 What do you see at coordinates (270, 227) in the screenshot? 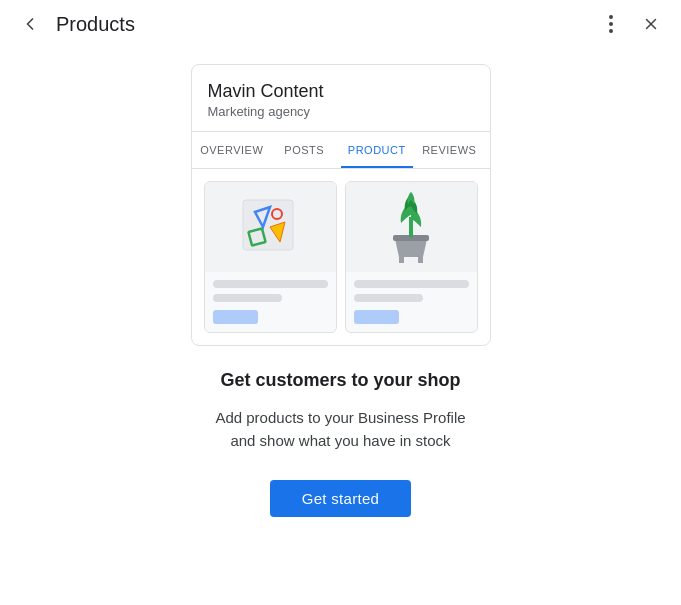
I see `art-supplies-icon` at bounding box center [270, 227].